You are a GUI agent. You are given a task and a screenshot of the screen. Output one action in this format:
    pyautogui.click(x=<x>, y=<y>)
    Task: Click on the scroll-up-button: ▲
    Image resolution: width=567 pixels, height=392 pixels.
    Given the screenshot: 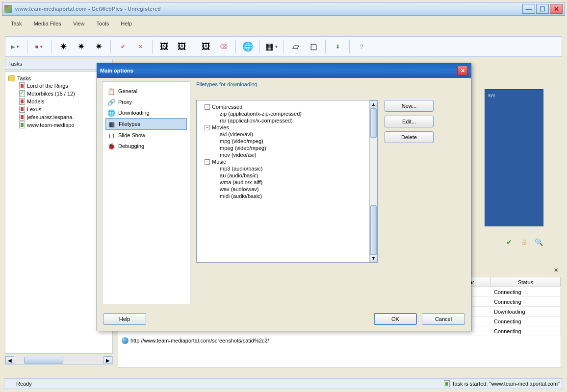 What is the action you would take?
    pyautogui.click(x=374, y=104)
    